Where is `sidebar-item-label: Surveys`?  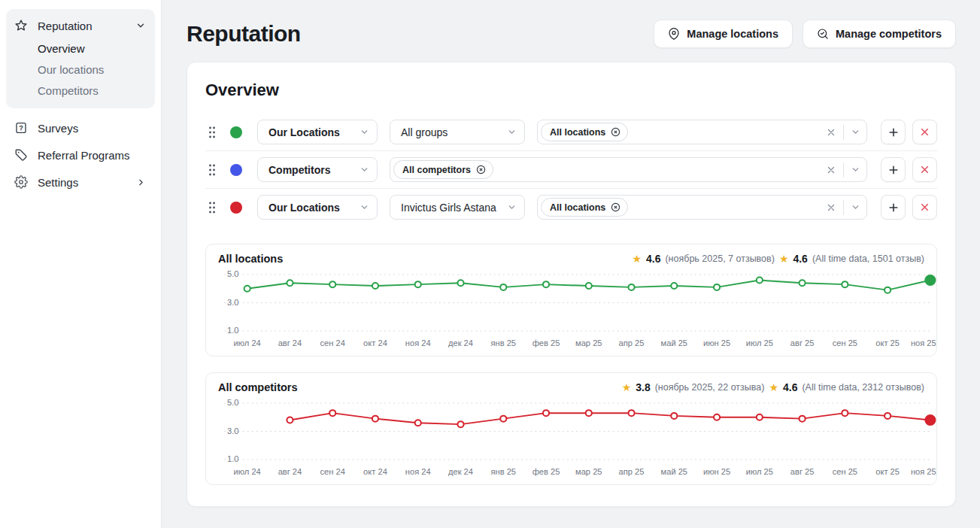
sidebar-item-label: Surveys is located at coordinates (58, 128).